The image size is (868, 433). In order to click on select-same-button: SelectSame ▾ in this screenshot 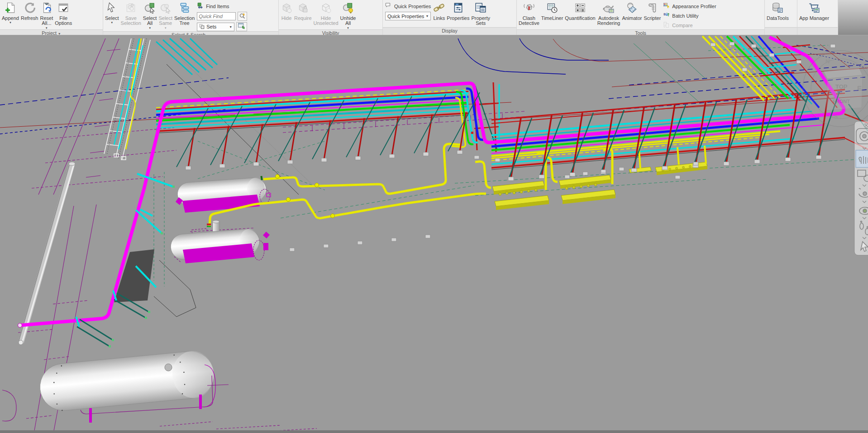, I will do `click(166, 16)`.